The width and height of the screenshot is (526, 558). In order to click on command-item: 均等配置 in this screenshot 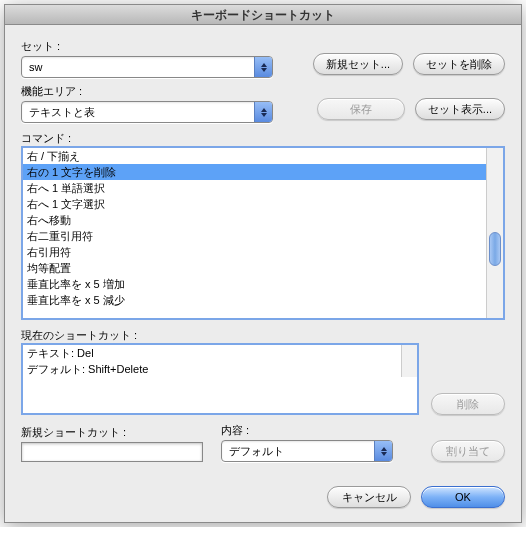, I will do `click(254, 268)`.